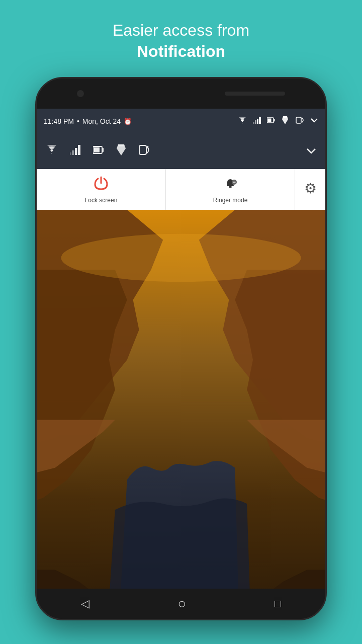  Describe the element at coordinates (102, 121) in the screenshot. I see `status-date: Mon, Oct 24` at that location.